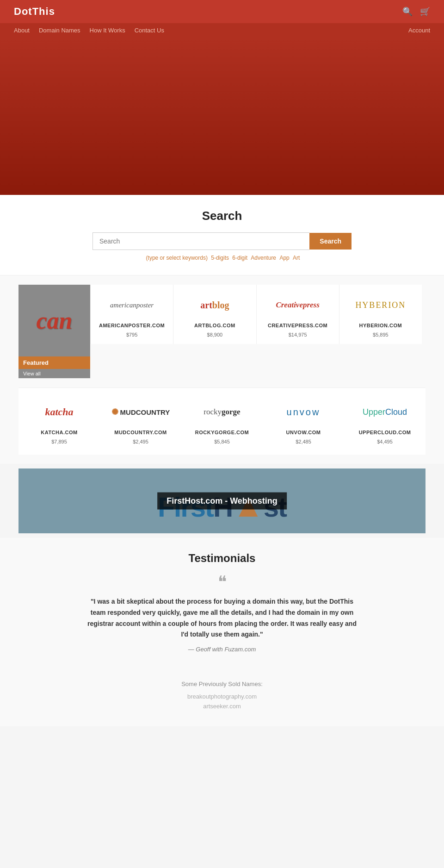 The image size is (444, 868). Describe the element at coordinates (222, 331) in the screenshot. I see `featured-grid: can Featured View all americanposter AME…` at that location.